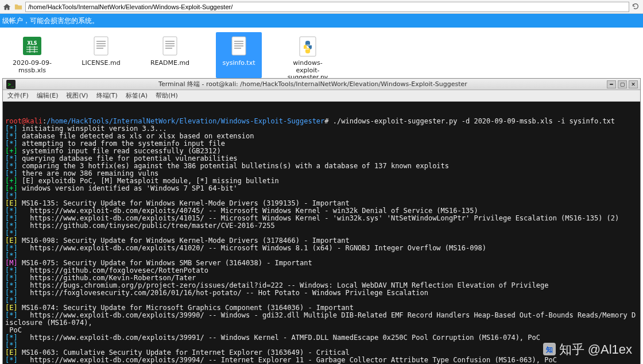  Describe the element at coordinates (322, 21) in the screenshot. I see `root-warning-banner: 级帐户，可能会损害您的系统。` at that location.